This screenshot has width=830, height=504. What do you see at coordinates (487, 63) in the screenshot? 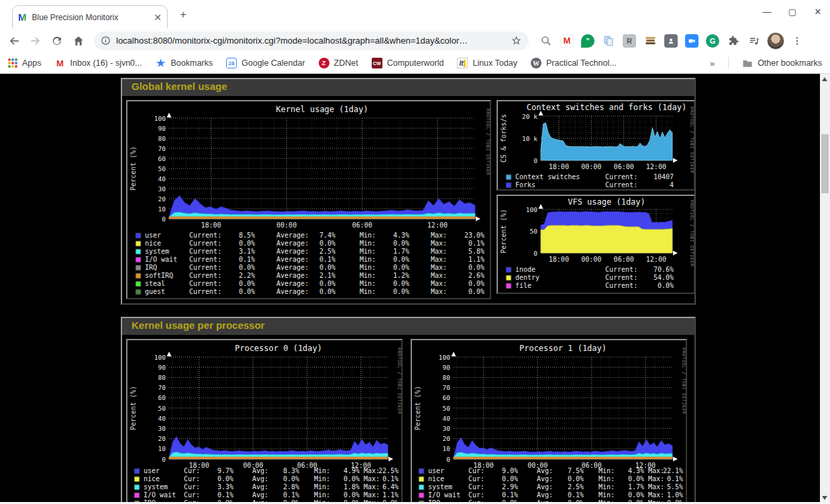
I see `bookmark-linux-today: lt Linux Today` at bounding box center [487, 63].